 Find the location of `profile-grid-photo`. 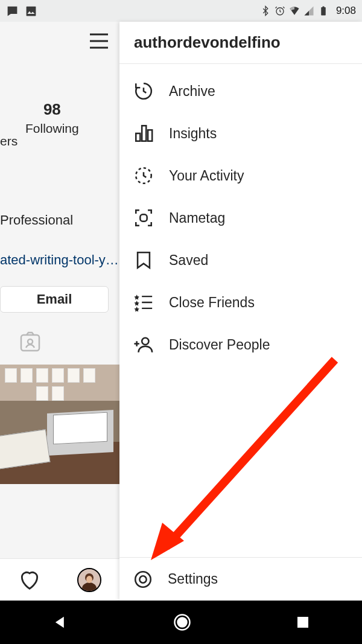

profile-grid-photo is located at coordinates (60, 424).